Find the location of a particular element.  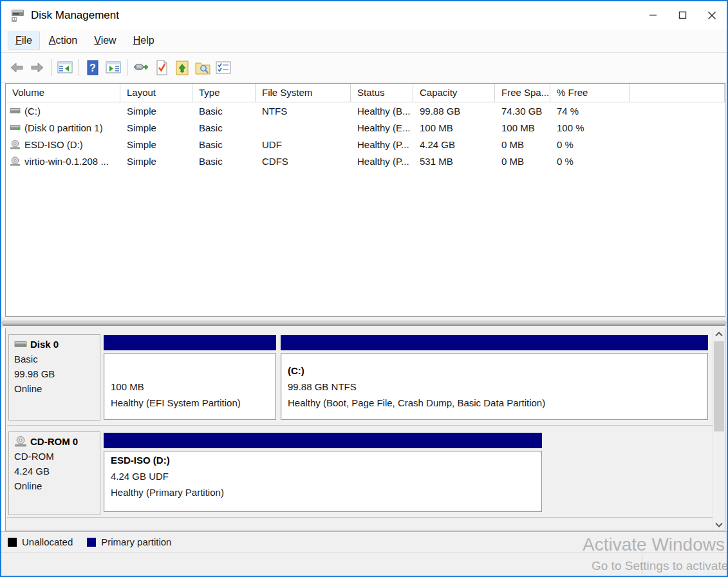

column-header-free-space: Free Spa... is located at coordinates (523, 93).